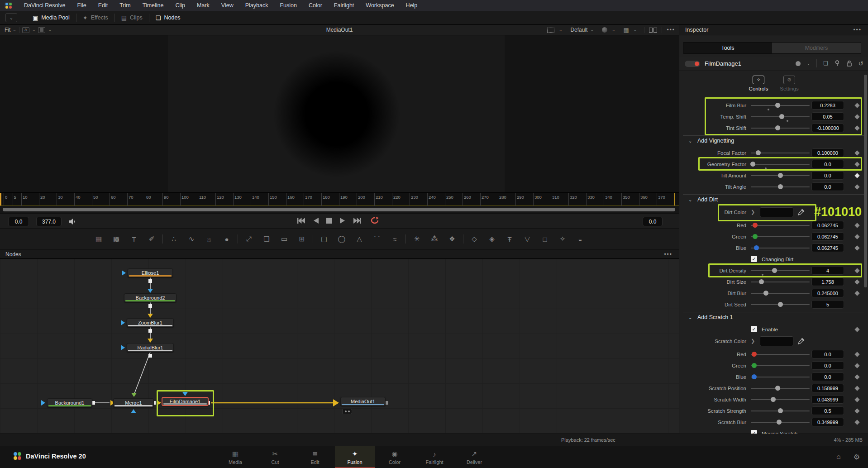 The image size is (868, 468). Describe the element at coordinates (11, 18) in the screenshot. I see `collapse-ui-button: ⌄` at that location.